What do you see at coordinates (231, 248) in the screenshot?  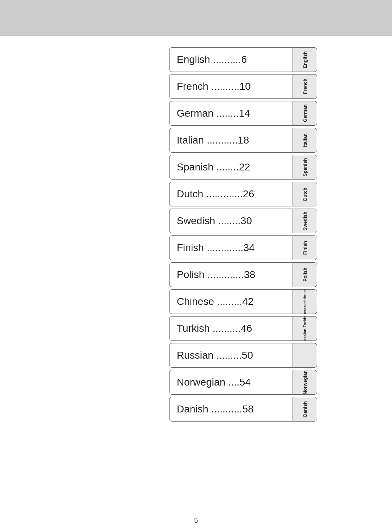 I see `toc-main-finish: Finish .............34` at bounding box center [231, 248].